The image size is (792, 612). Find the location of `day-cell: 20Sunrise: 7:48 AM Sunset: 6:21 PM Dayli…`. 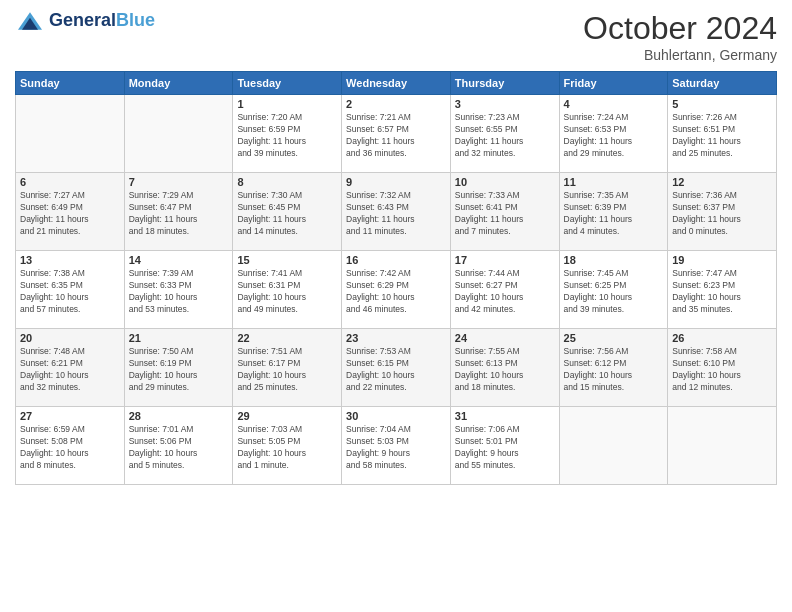

day-cell: 20Sunrise: 7:48 AM Sunset: 6:21 PM Dayli… is located at coordinates (70, 368).